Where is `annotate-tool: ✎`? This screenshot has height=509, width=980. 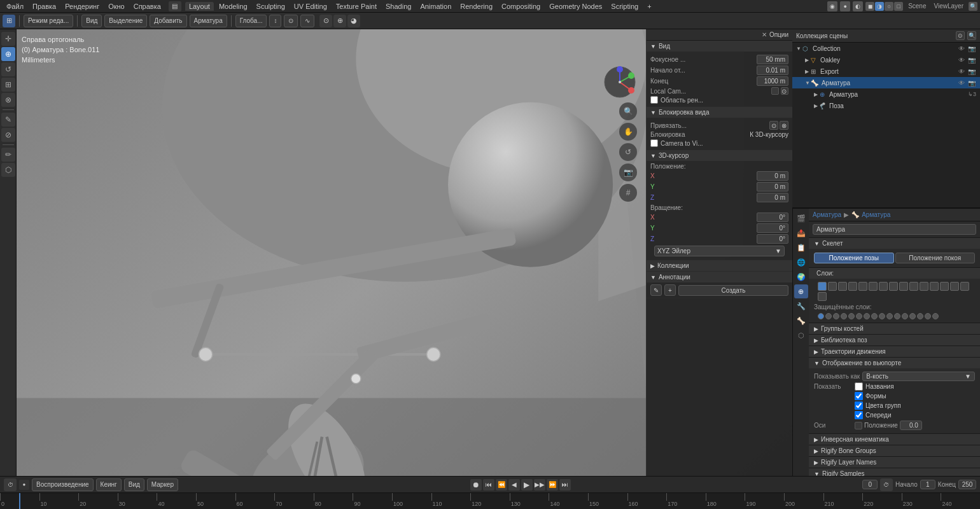 annotate-tool: ✎ is located at coordinates (8, 120).